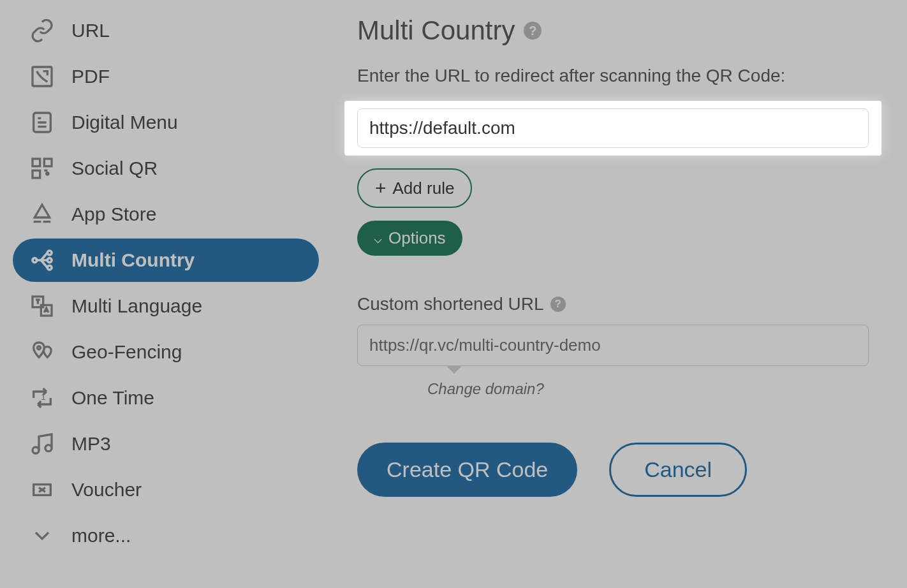 The height and width of the screenshot is (588, 907). What do you see at coordinates (613, 346) in the screenshot?
I see `short-url-input` at bounding box center [613, 346].